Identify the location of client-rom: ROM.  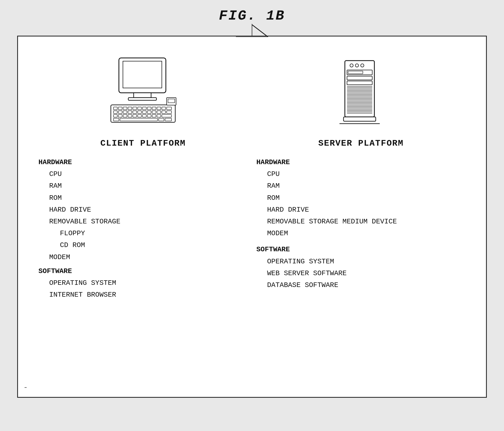
(148, 198).